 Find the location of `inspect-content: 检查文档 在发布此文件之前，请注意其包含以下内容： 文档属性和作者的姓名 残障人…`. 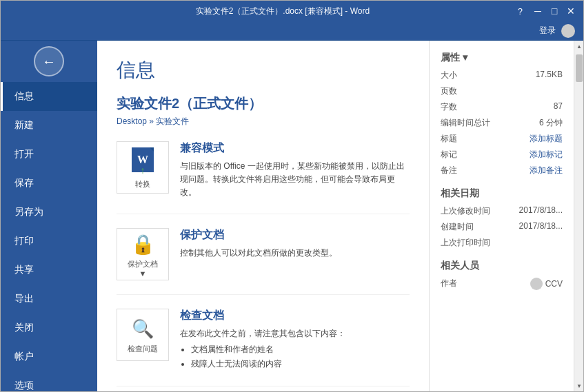

inspect-content: 检查文档 在发布此文件之前，请注意其包含以下内容： 文档属性和作者的姓名 残障人… is located at coordinates (295, 340).